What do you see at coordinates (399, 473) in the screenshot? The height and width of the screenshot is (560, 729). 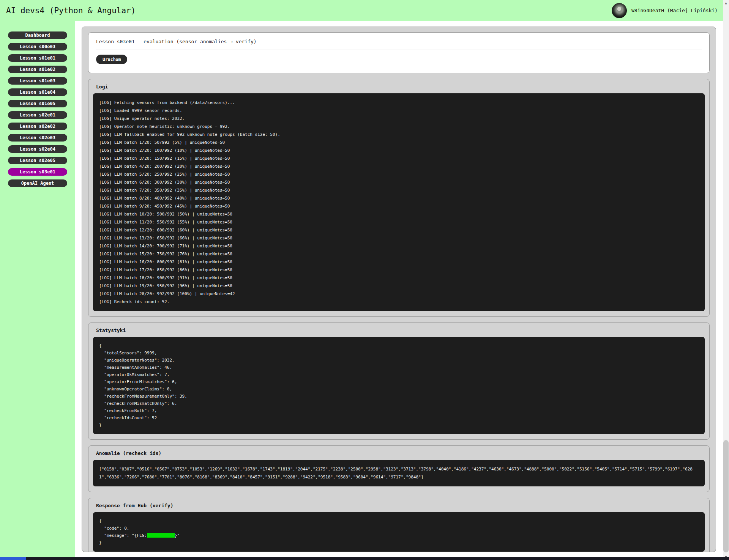 I see `anomalies-ids-text: ["0158","0307","0516","0567","0753","105…` at bounding box center [399, 473].